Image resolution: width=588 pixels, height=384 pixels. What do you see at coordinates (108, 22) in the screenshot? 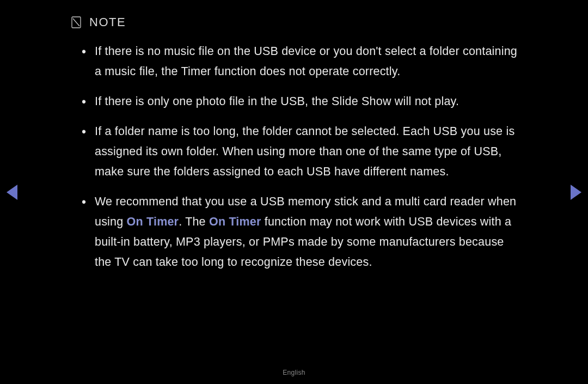
I see `note-title: NOTE` at bounding box center [108, 22].